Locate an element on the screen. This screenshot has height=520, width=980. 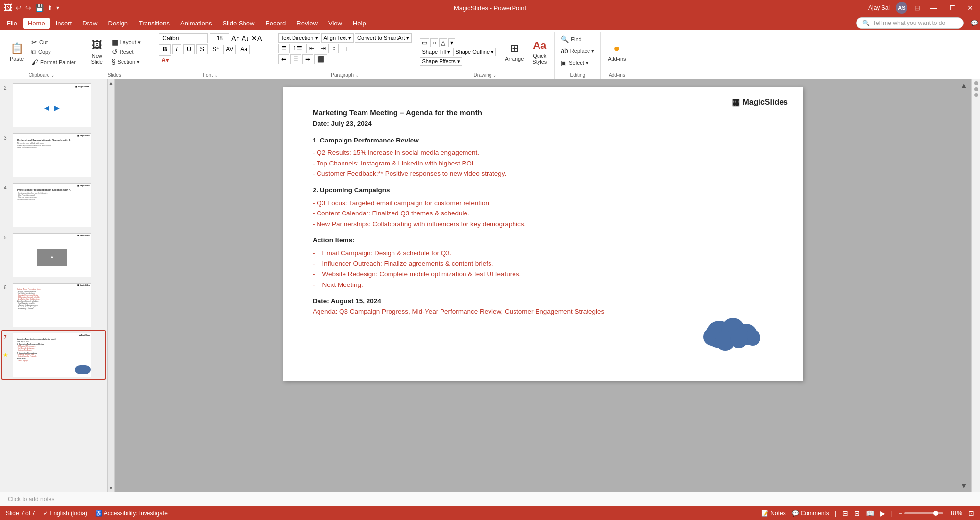
strikethrough-btn: S is located at coordinates (202, 49).